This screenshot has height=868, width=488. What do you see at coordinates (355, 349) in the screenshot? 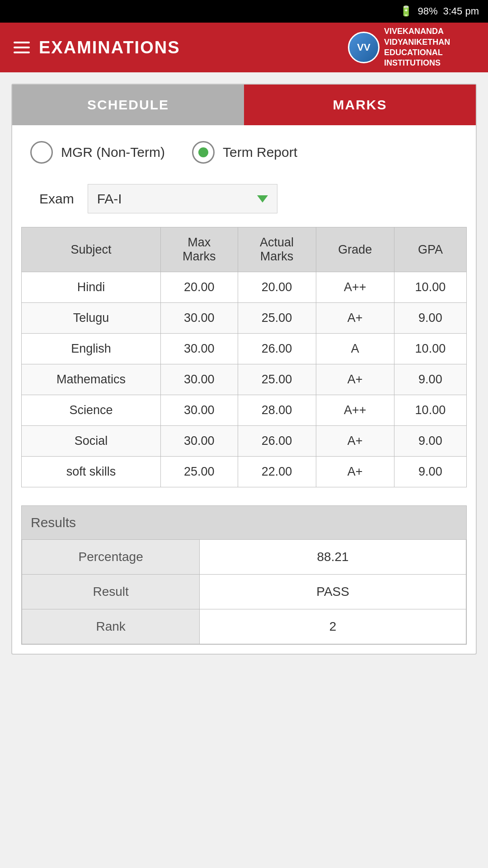
I see `cell-grade-2: A` at bounding box center [355, 349].